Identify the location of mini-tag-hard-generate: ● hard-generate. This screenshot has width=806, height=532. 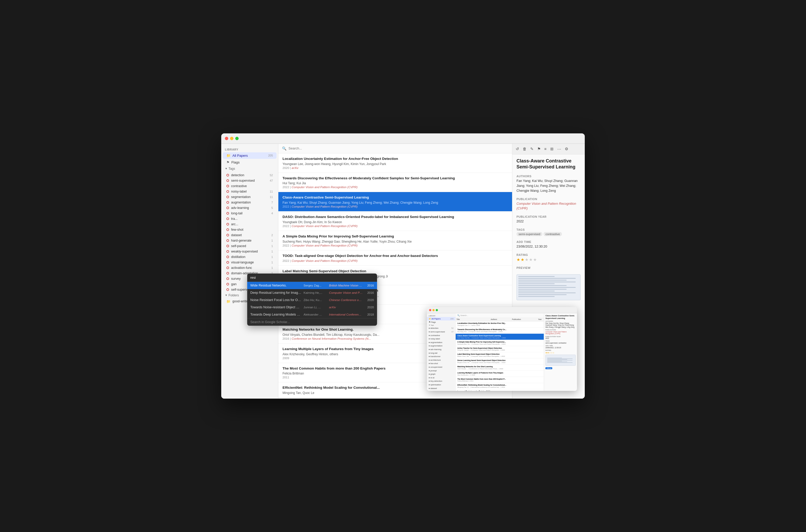
(441, 391).